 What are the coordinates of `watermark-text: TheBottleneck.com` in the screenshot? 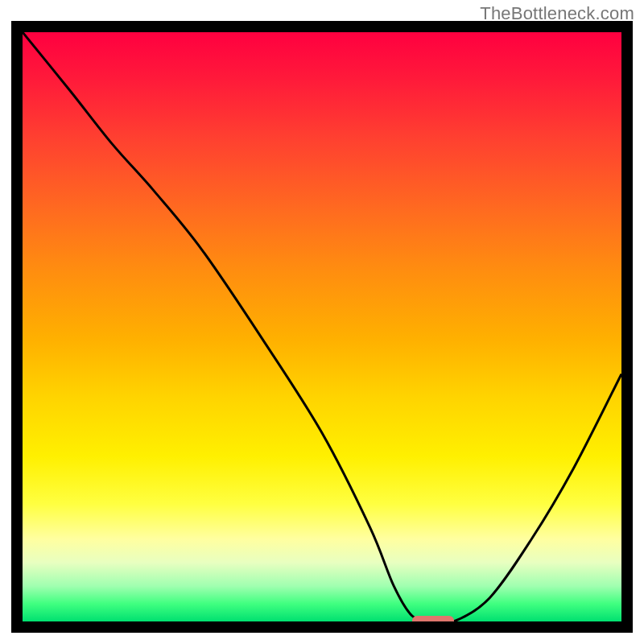 It's located at (557, 14).